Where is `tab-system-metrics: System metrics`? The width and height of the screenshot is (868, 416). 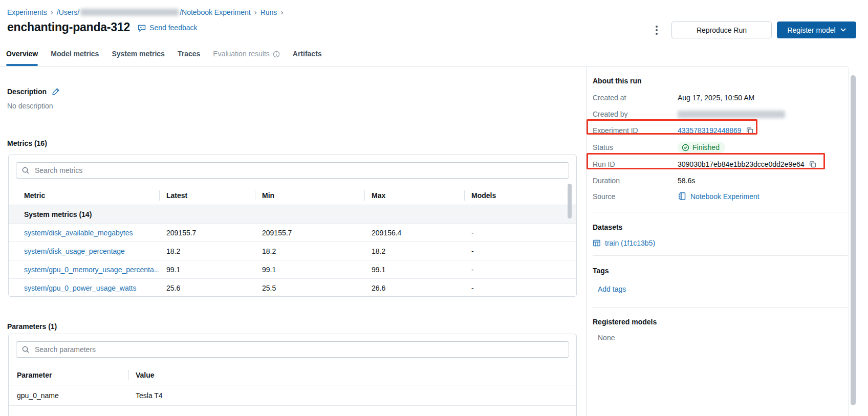
tab-system-metrics: System metrics is located at coordinates (138, 57).